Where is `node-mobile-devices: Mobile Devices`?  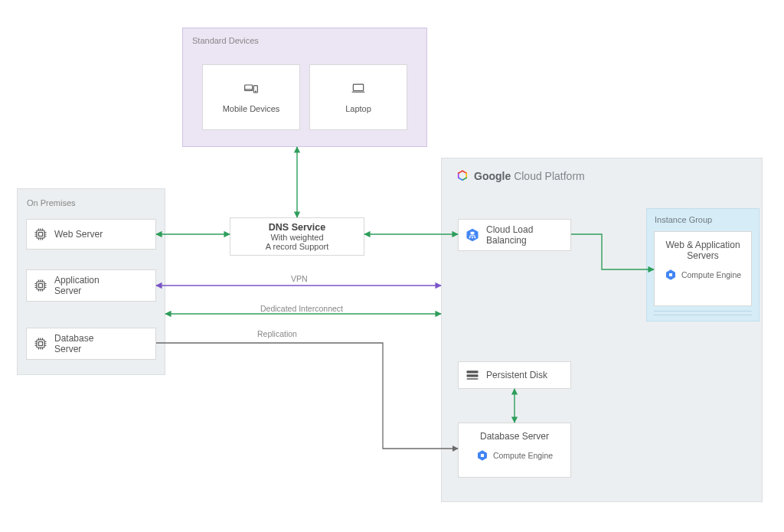
node-mobile-devices: Mobile Devices is located at coordinates (251, 97).